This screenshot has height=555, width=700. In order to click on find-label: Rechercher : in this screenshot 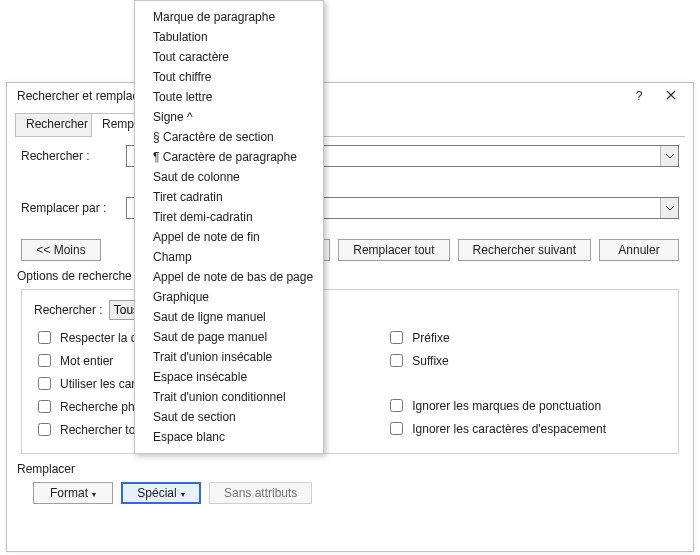, I will do `click(74, 156)`.